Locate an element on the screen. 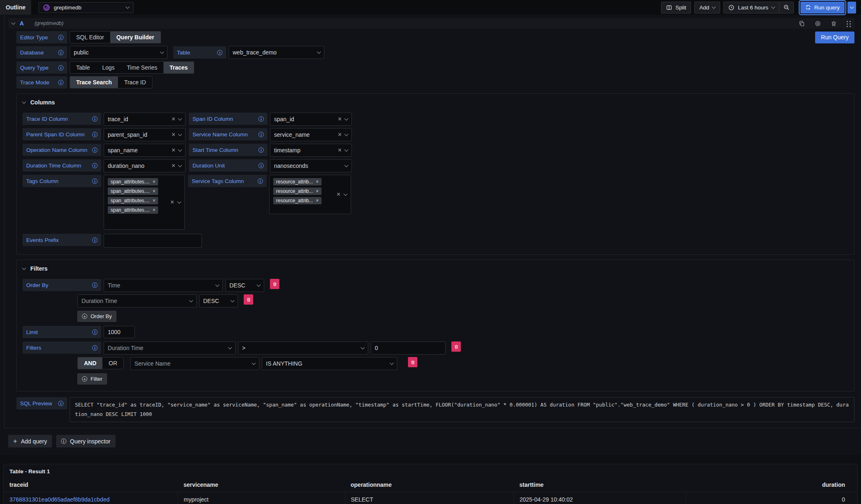 This screenshot has width=861, height=504. datasource-picker: greptimedb is located at coordinates (86, 7).